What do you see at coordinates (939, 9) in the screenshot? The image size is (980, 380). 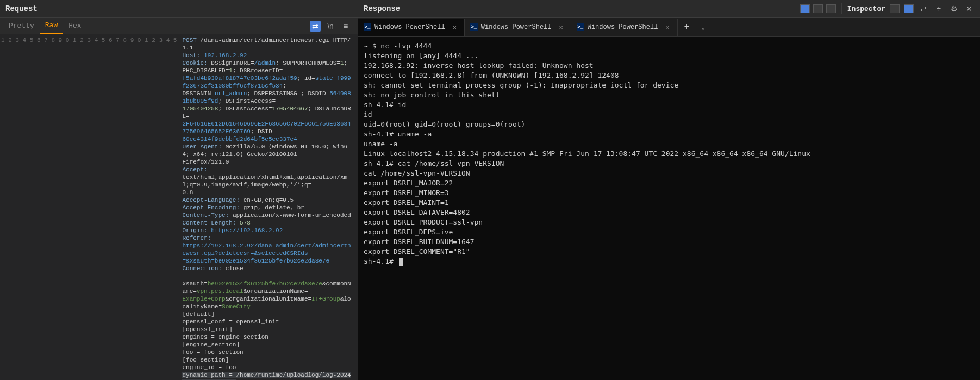 I see `inspector-divide-icon: ÷` at bounding box center [939, 9].